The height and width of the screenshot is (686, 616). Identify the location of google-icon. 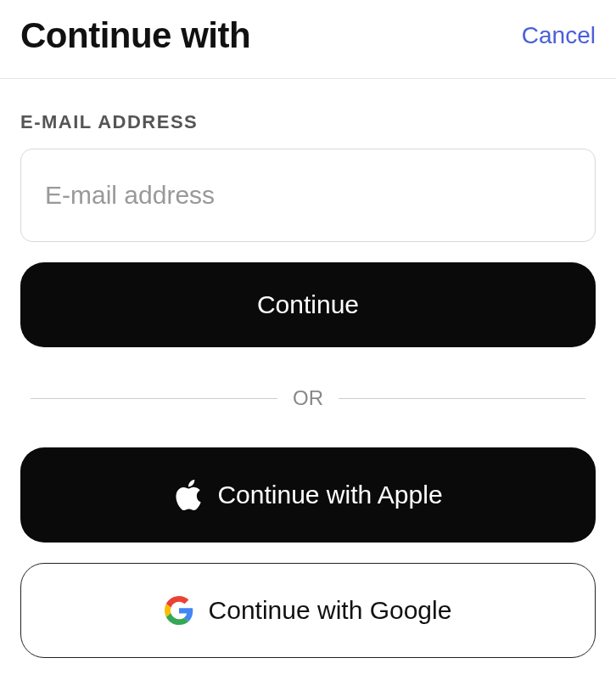
(179, 610).